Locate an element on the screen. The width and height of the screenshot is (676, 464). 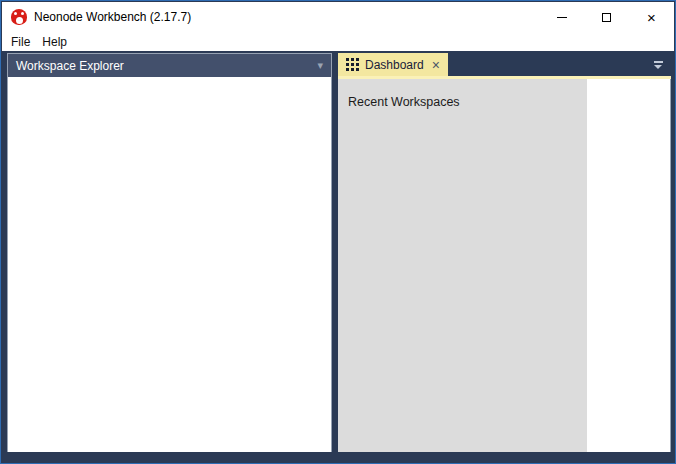
menu-item-file: File is located at coordinates (20, 42).